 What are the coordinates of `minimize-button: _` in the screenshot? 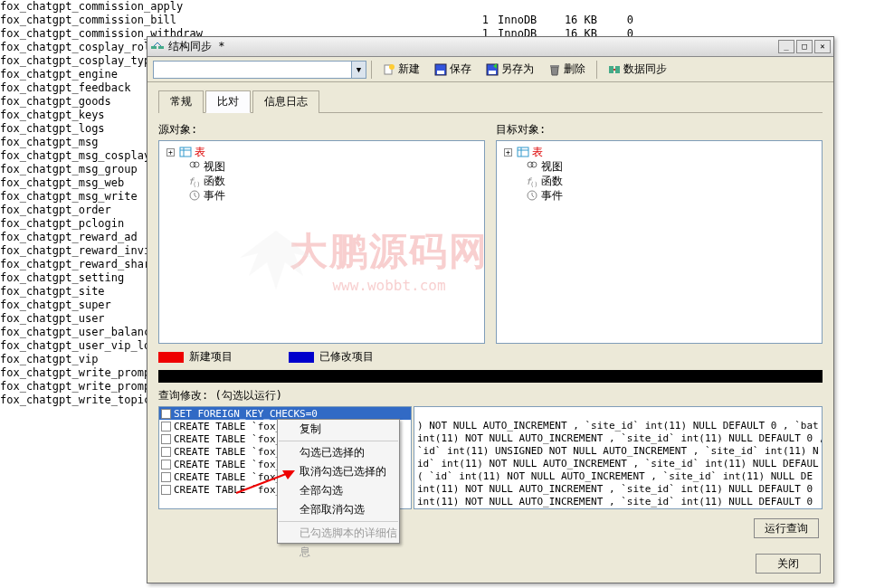 It's located at (786, 47).